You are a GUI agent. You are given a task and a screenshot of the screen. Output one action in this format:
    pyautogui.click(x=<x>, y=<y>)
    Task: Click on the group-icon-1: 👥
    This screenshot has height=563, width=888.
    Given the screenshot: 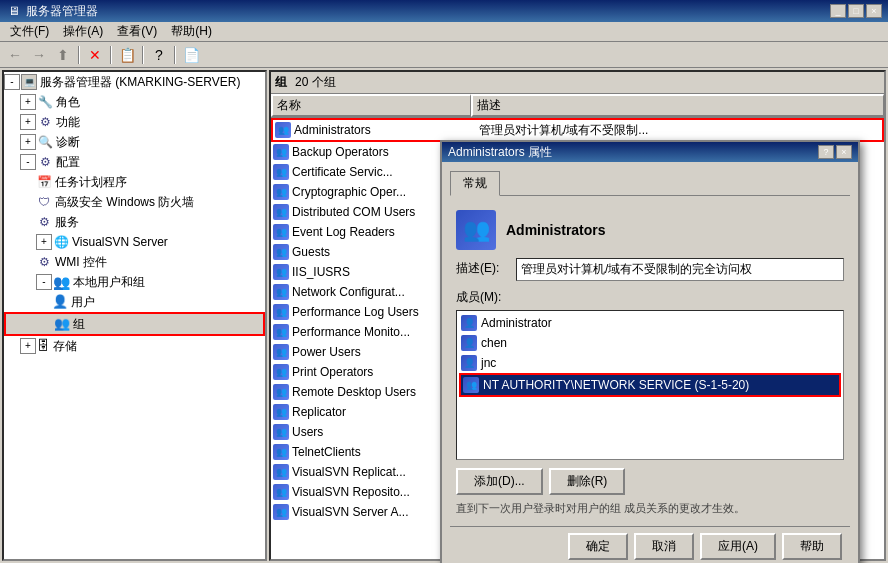 What is the action you would take?
    pyautogui.click(x=281, y=152)
    